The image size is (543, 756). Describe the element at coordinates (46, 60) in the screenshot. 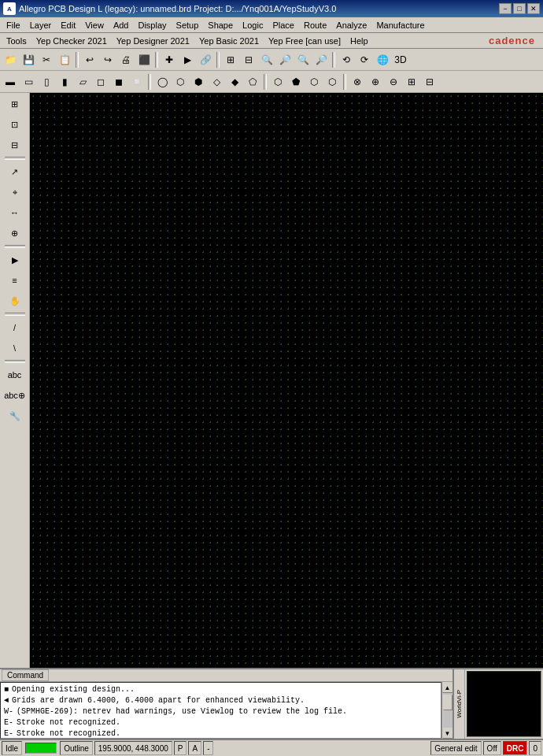

I see `toolbar1-btn-2: ✂` at that location.